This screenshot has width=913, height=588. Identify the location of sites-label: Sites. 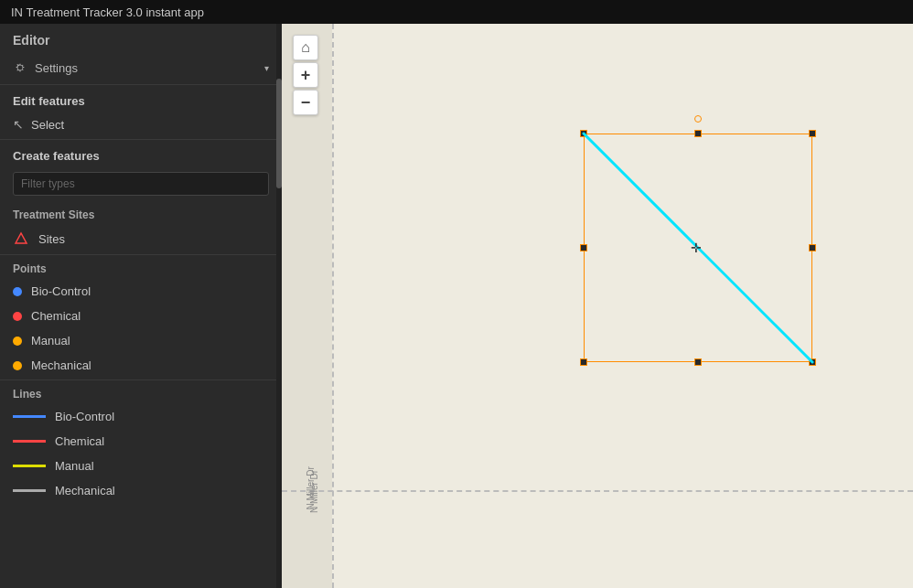
(51, 240).